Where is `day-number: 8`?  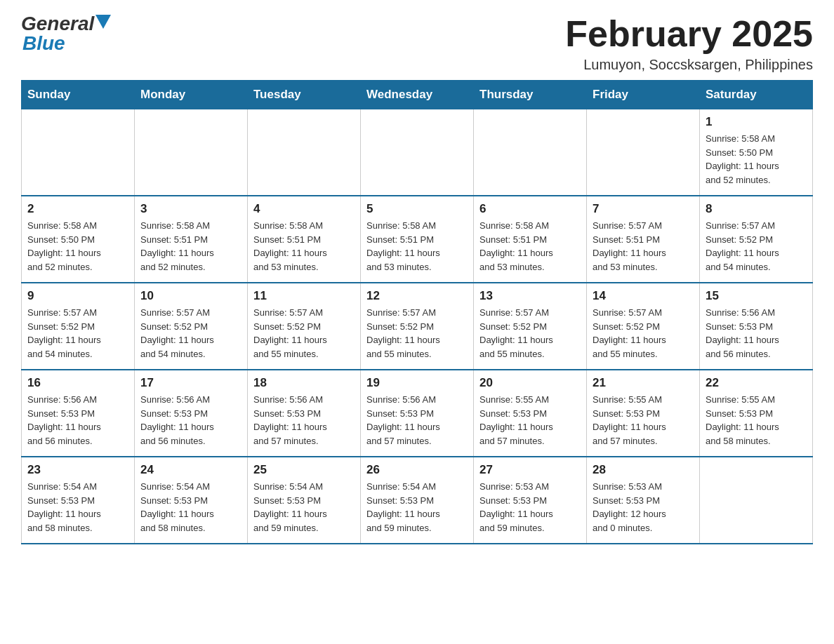 day-number: 8 is located at coordinates (756, 209).